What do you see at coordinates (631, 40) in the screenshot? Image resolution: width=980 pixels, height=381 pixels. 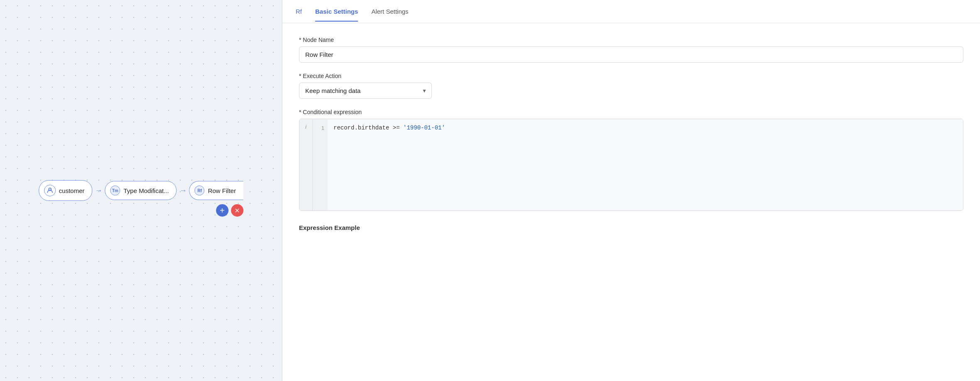 I see `node-name-label: * Node Name` at bounding box center [631, 40].